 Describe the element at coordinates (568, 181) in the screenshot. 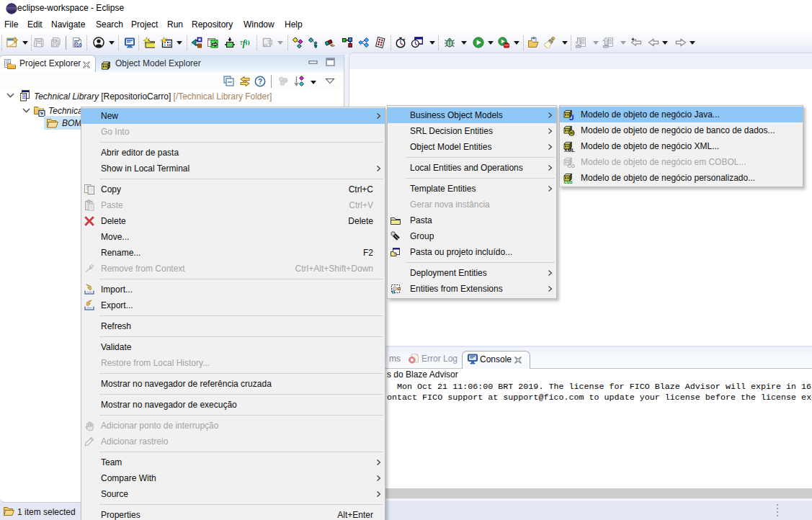

I see `svg-text: cus` at that location.